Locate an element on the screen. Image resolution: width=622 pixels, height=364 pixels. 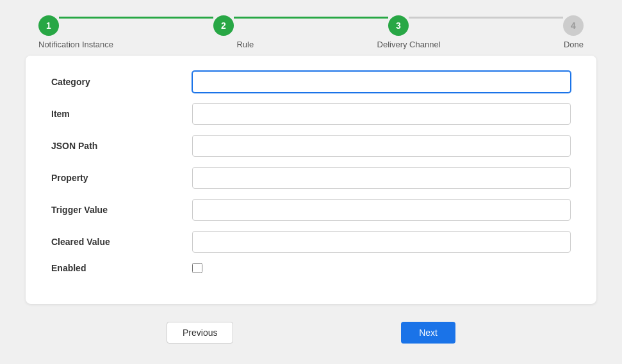
cleared-value-input is located at coordinates (382, 242).